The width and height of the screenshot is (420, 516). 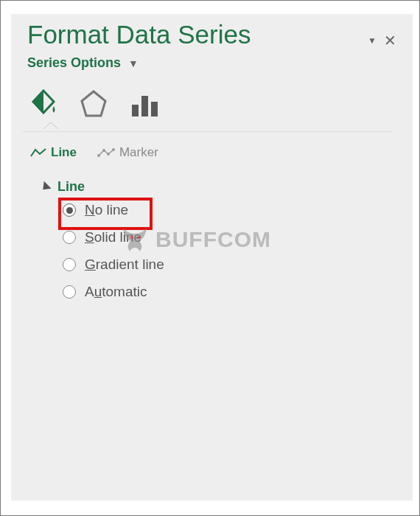 I want to click on pane-title-row: Format Data Series ▼ ✕, so click(x=220, y=35).